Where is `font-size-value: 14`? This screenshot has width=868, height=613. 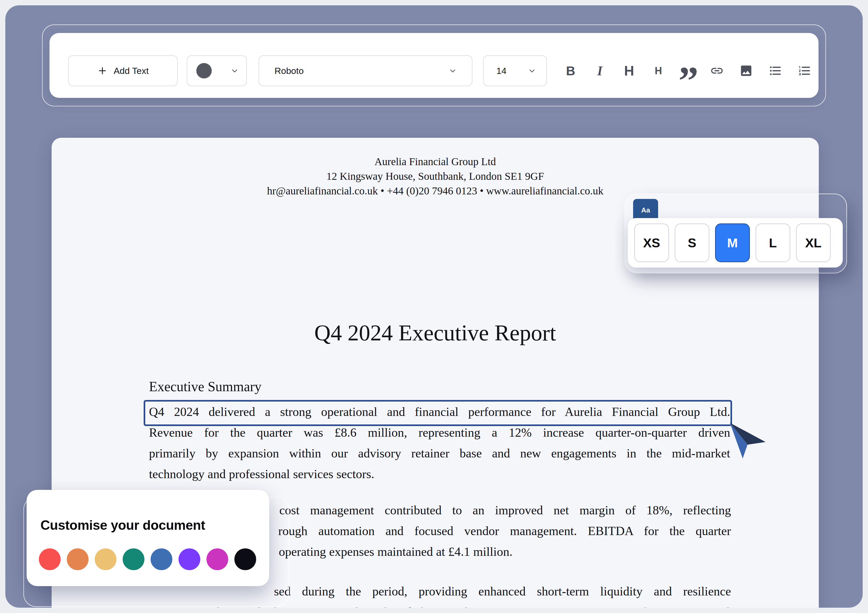 font-size-value: 14 is located at coordinates (501, 71).